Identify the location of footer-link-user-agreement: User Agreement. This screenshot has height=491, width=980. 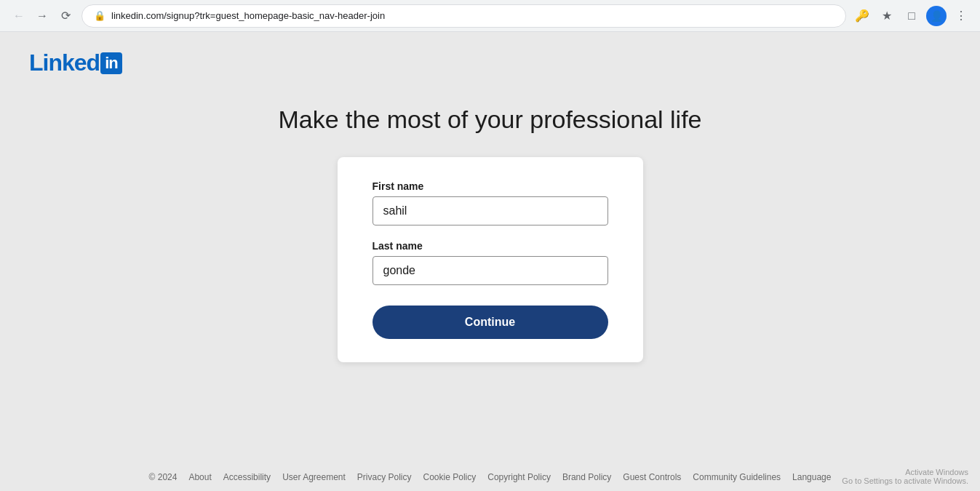
(314, 477).